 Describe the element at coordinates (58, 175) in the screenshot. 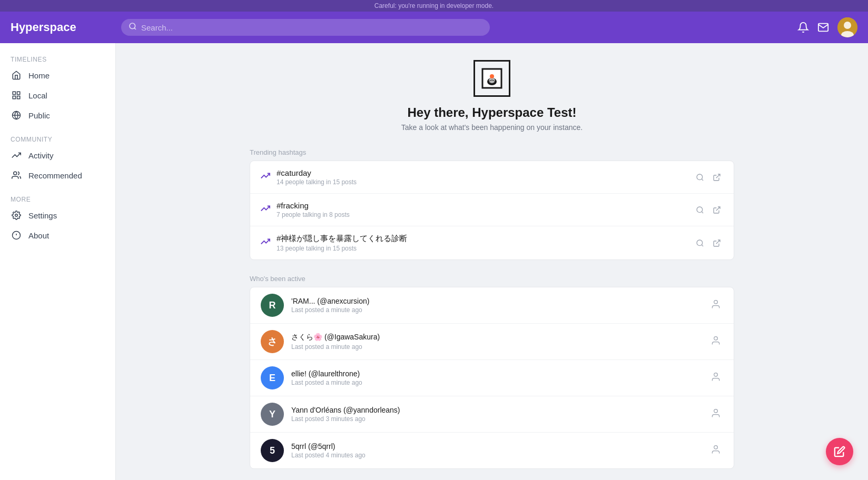

I see `sidebar-item-recommended: Recommended` at that location.